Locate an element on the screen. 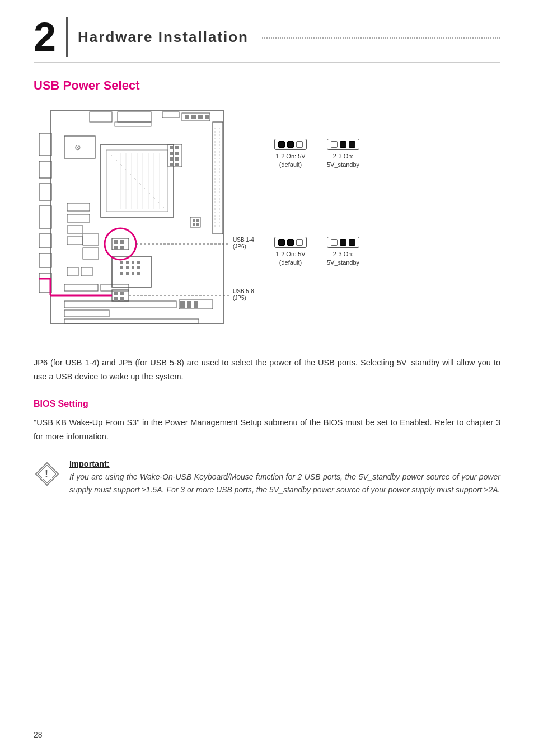 This screenshot has width=534, height=756. section-title: USB Power Select is located at coordinates (267, 86).